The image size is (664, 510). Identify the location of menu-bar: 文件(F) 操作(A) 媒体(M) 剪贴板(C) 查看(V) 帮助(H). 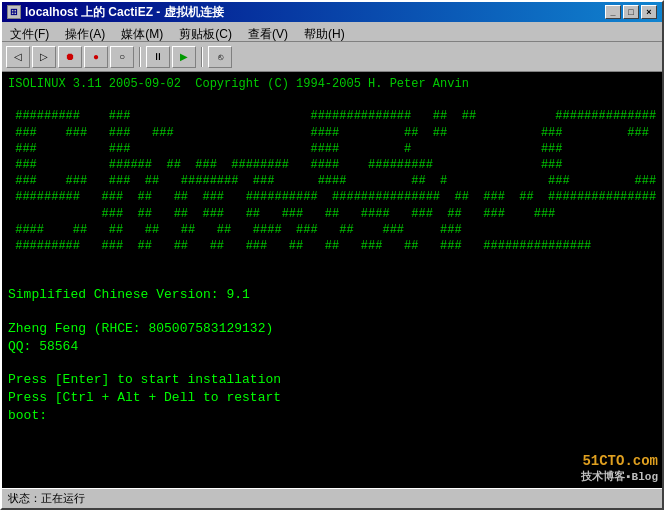
(332, 32).